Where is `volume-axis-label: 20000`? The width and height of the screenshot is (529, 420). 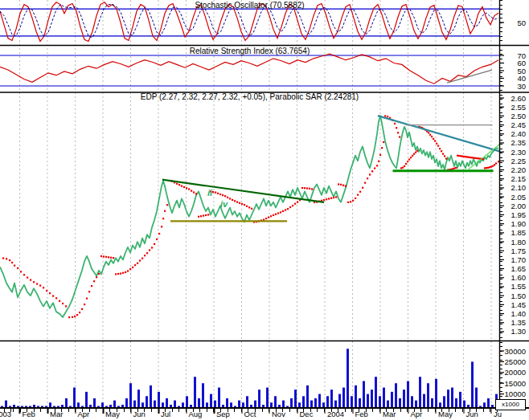 volume-axis-label: 20000 is located at coordinates (512, 373).